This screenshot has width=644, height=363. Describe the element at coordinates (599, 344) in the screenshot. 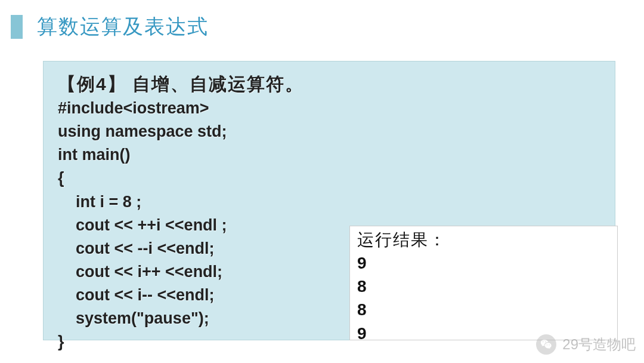

I see `watermark-text: 29号造物吧` at that location.